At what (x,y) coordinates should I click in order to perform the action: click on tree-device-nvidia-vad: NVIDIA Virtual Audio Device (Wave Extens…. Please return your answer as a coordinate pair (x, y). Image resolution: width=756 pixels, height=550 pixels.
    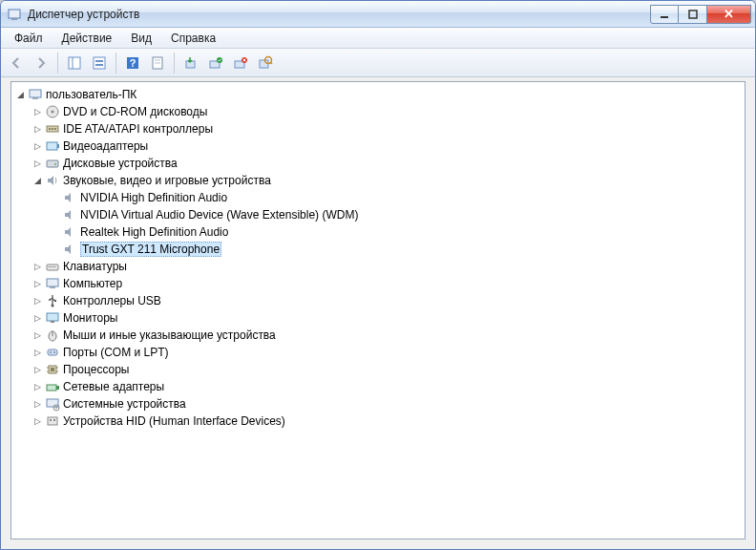
    Looking at the image, I should click on (379, 215).